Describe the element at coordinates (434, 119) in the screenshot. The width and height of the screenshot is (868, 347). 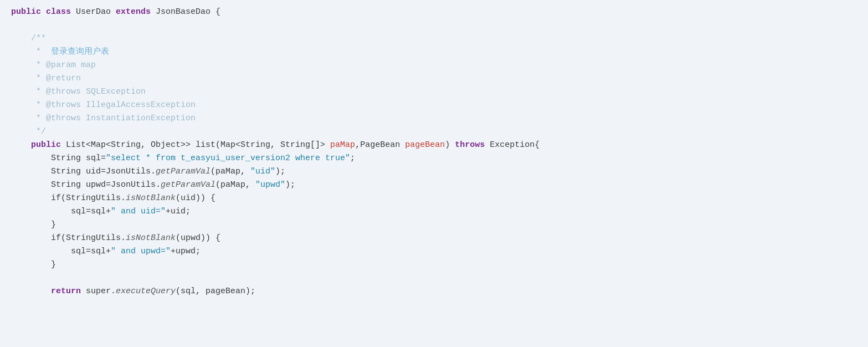
I see `code-line: * @throws InstantiationException` at that location.